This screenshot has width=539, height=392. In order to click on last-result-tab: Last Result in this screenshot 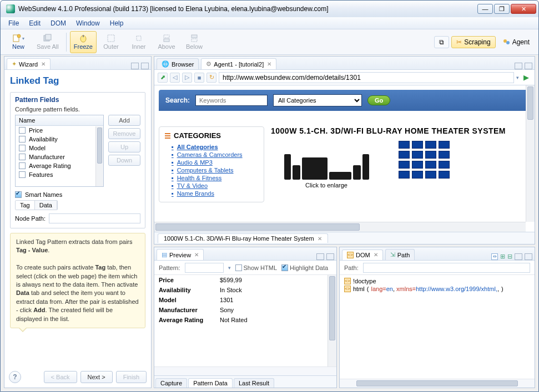, I will do `click(254, 383)`.